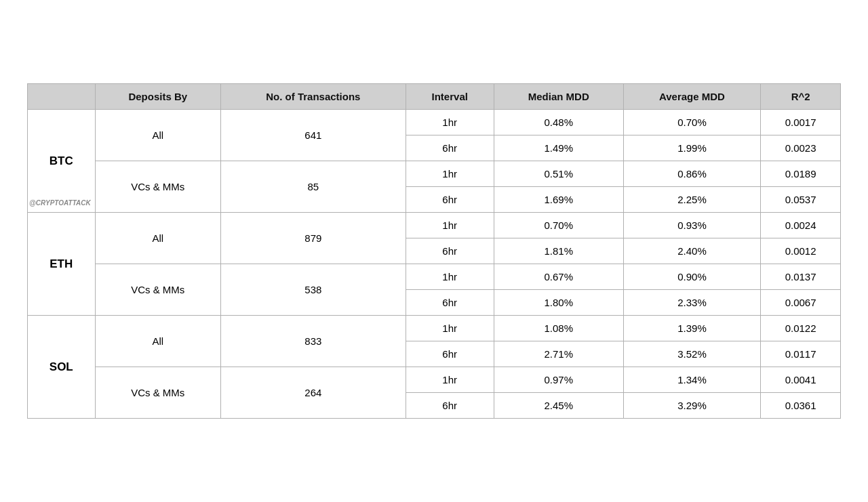 Image resolution: width=868 pixels, height=502 pixels. I want to click on average-mdd-cell: 2.25%, so click(692, 200).